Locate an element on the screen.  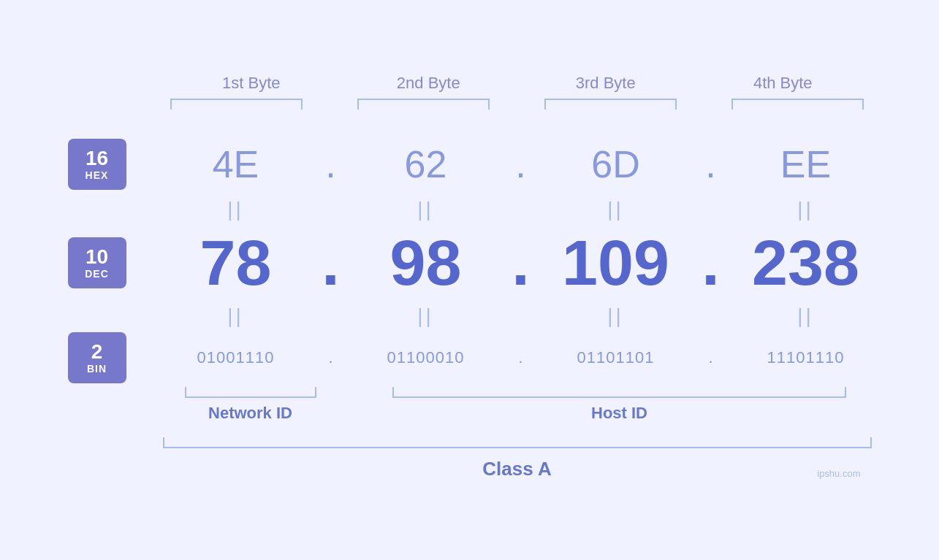
bin-badge: 2 BIN is located at coordinates (97, 358).